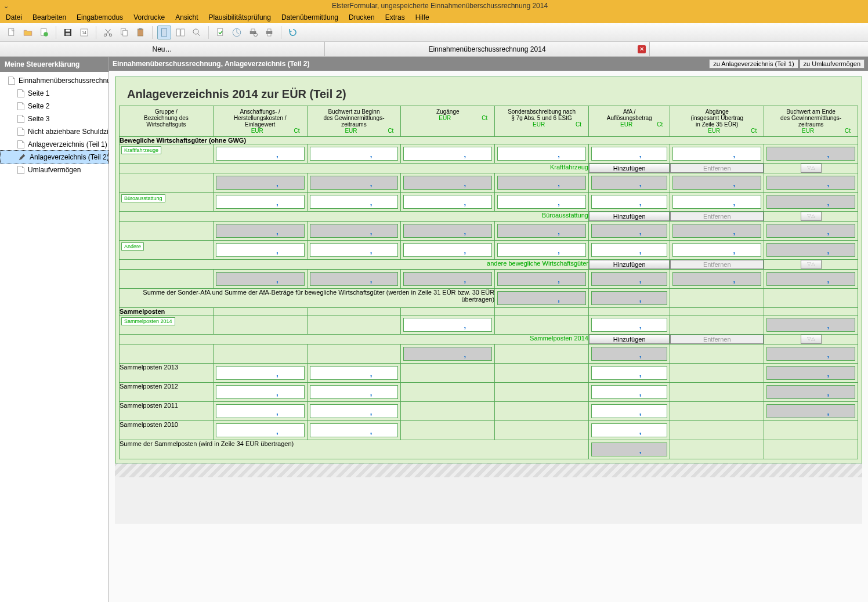  What do you see at coordinates (629, 354) in the screenshot?
I see `sum-sp2014-afa: ,` at bounding box center [629, 354].